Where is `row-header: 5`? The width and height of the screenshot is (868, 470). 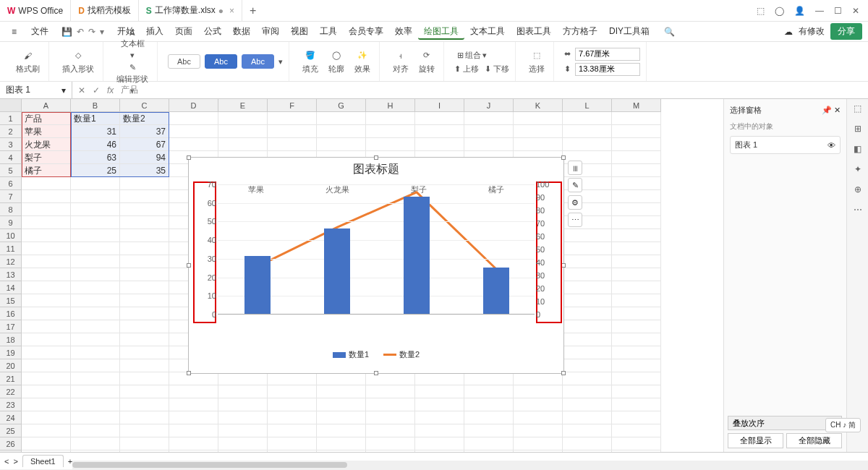 row-header: 5 is located at coordinates (11, 171).